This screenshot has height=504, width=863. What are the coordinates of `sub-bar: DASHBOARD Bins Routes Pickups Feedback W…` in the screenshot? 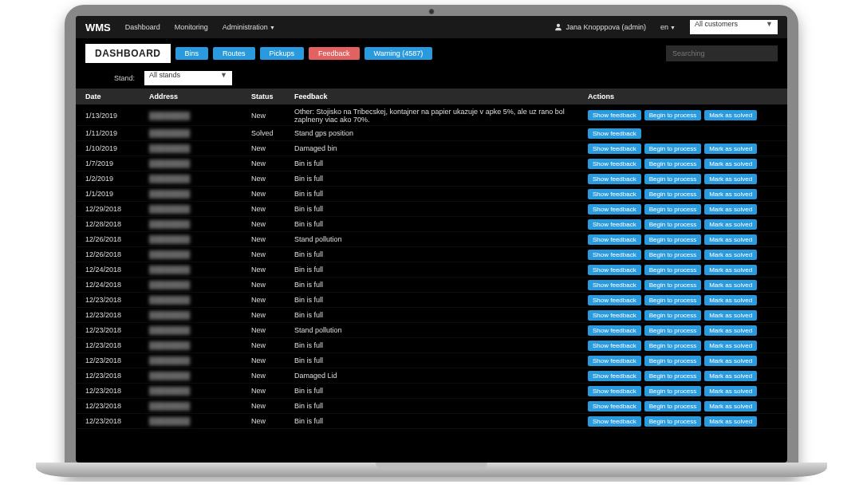 It's located at (432, 53).